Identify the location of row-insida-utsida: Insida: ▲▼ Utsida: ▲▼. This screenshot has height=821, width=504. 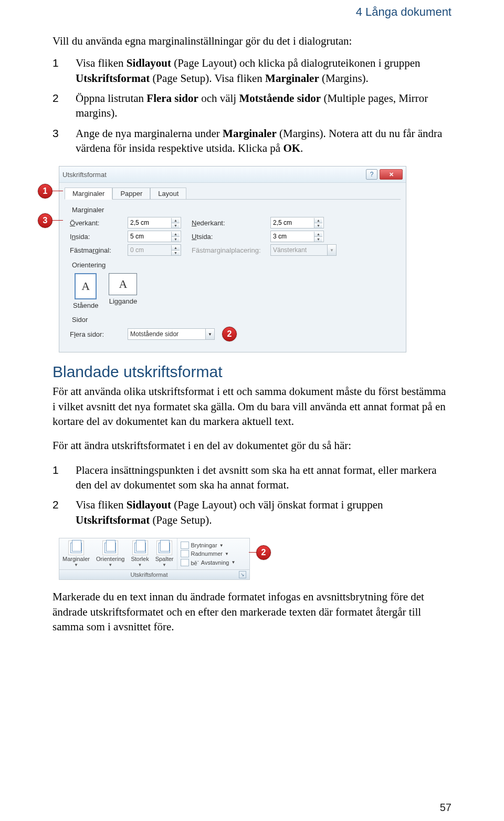
(233, 236).